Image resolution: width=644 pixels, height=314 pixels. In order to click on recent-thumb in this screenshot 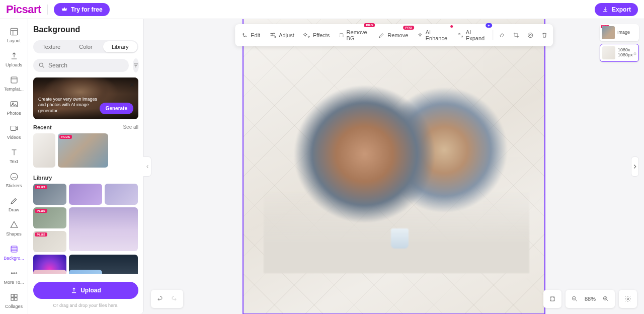, I will do `click(44, 150)`.